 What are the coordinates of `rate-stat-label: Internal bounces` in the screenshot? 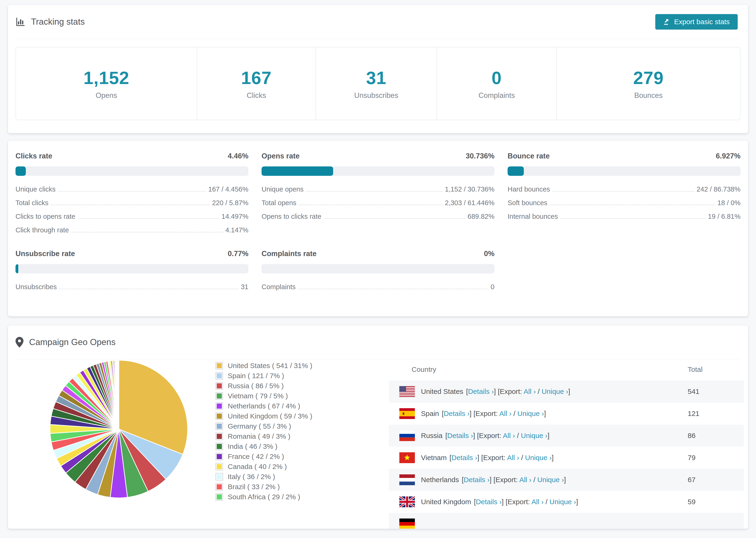 It's located at (533, 217).